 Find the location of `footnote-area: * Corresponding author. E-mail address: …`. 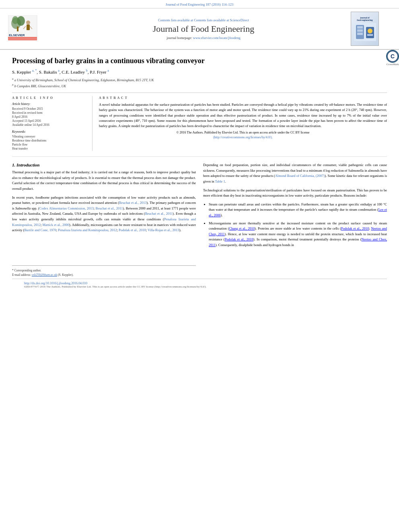

footnote-area: * Corresponding author. E-mail address: … is located at coordinates (104, 271).